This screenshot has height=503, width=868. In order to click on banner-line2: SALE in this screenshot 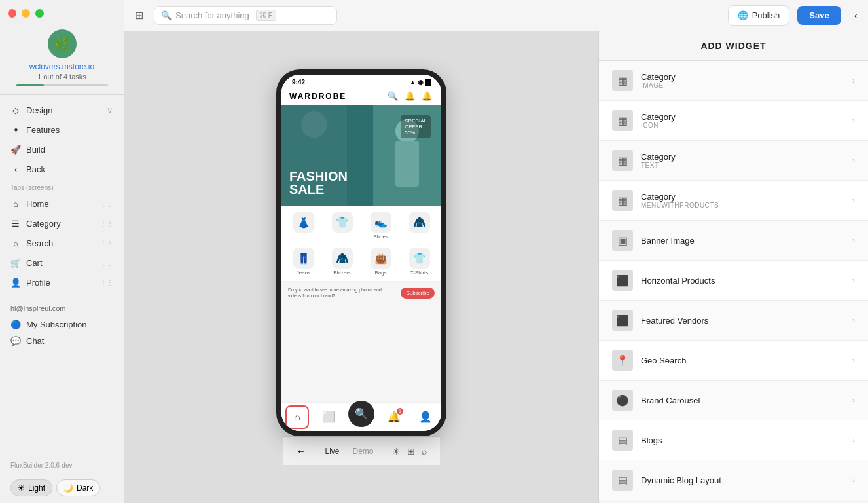, I will do `click(318, 189)`.